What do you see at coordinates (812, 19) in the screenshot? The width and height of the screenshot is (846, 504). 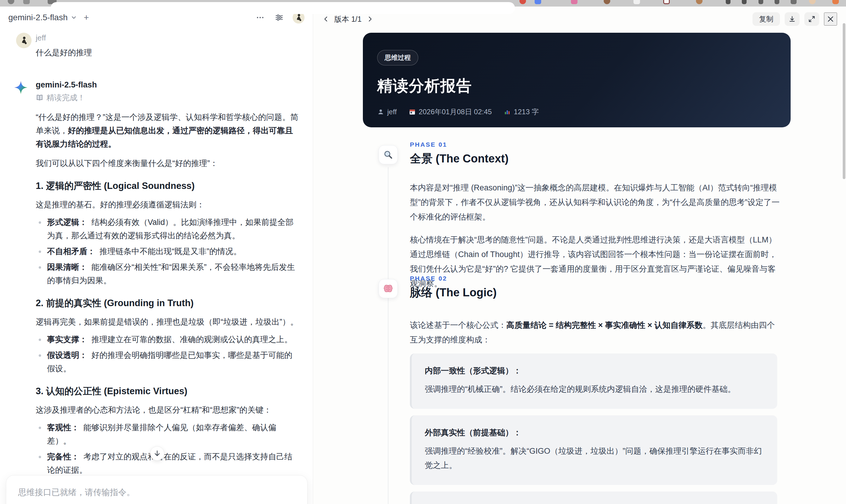 I see `expand-button` at bounding box center [812, 19].